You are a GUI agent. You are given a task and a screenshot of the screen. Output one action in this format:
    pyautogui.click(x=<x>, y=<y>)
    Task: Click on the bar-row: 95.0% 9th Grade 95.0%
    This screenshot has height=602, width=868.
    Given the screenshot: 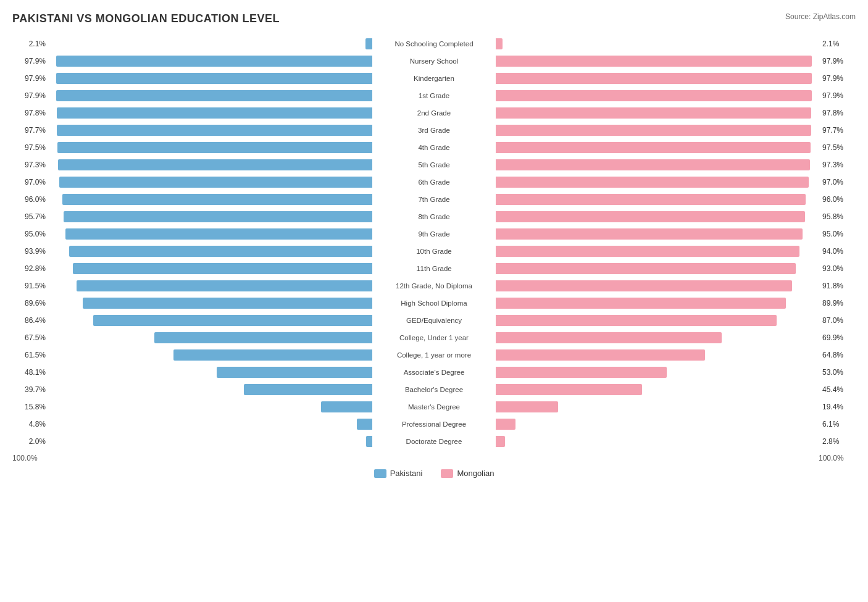 What is the action you would take?
    pyautogui.click(x=434, y=234)
    